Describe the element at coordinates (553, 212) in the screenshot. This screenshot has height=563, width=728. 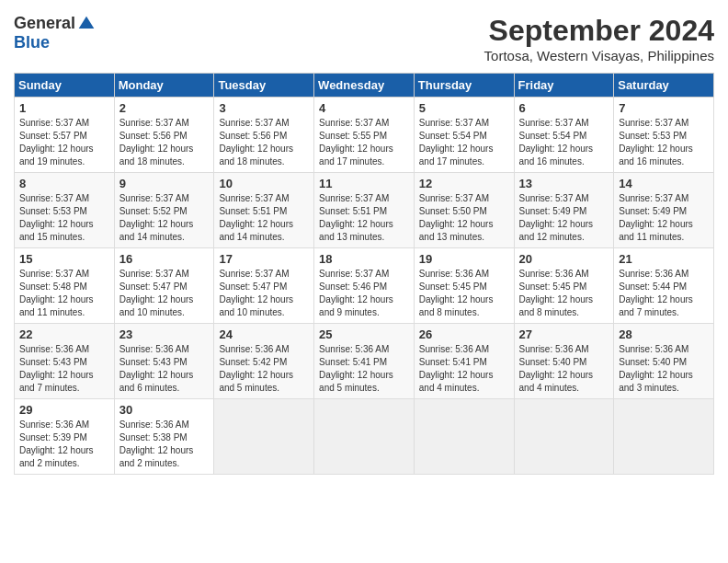
I see `sunset-label: Sunset: 5:49 PM` at that location.